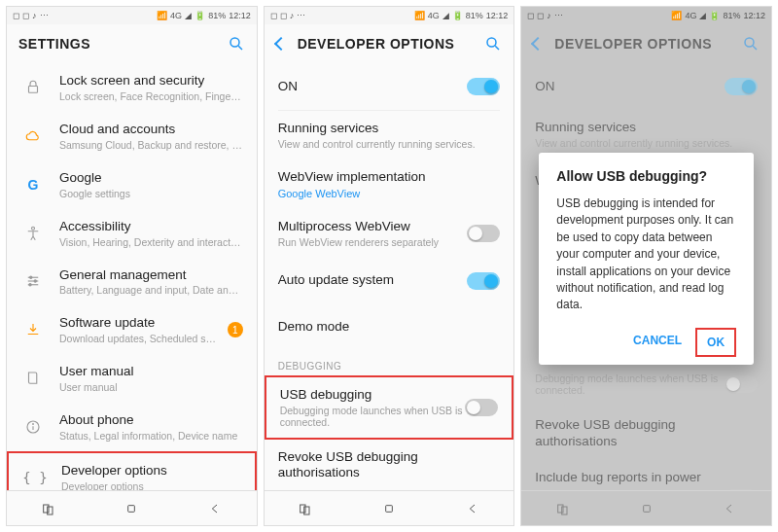  Describe the element at coordinates (132, 88) in the screenshot. I see `row-lock-screen: Lock screen and securityLock screen, Fac…` at that location.